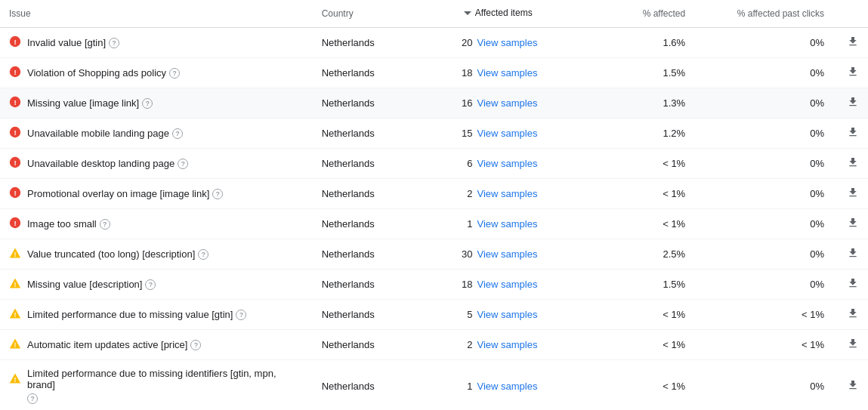  I want to click on issue-text: Automatic item updates active [price] ?, so click(114, 344).